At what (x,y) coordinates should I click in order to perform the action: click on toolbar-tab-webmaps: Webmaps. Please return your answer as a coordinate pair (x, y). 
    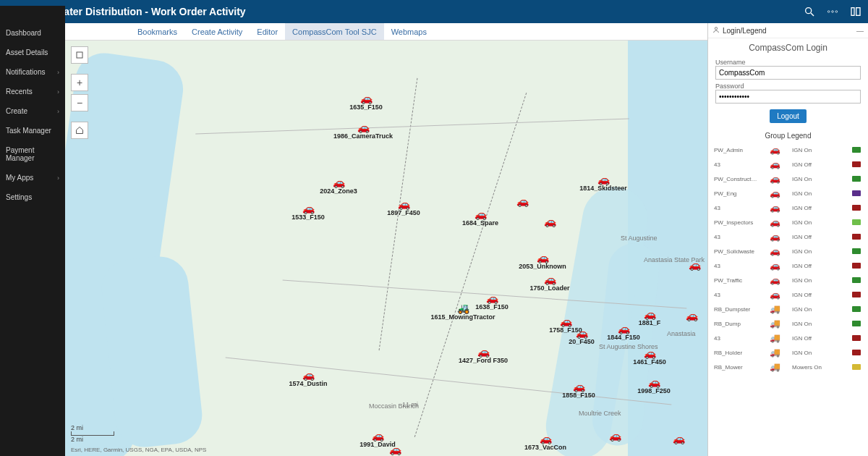
    Looking at the image, I should click on (409, 32).